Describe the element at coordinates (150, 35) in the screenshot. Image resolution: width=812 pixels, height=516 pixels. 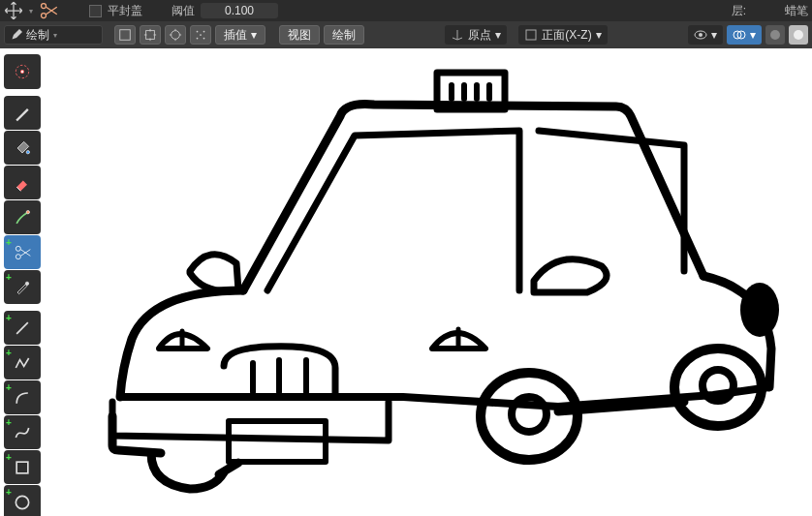
I see `cursor-target-icon` at that location.